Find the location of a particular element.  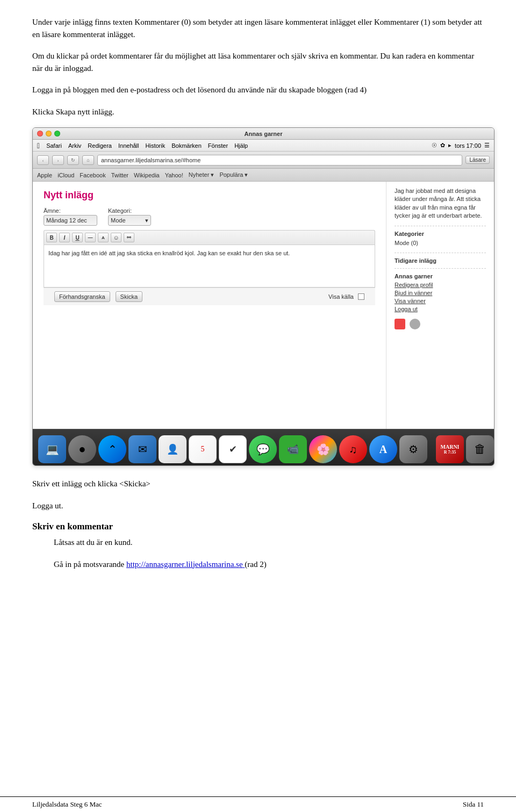

reader-button: Läsare is located at coordinates (477, 160).